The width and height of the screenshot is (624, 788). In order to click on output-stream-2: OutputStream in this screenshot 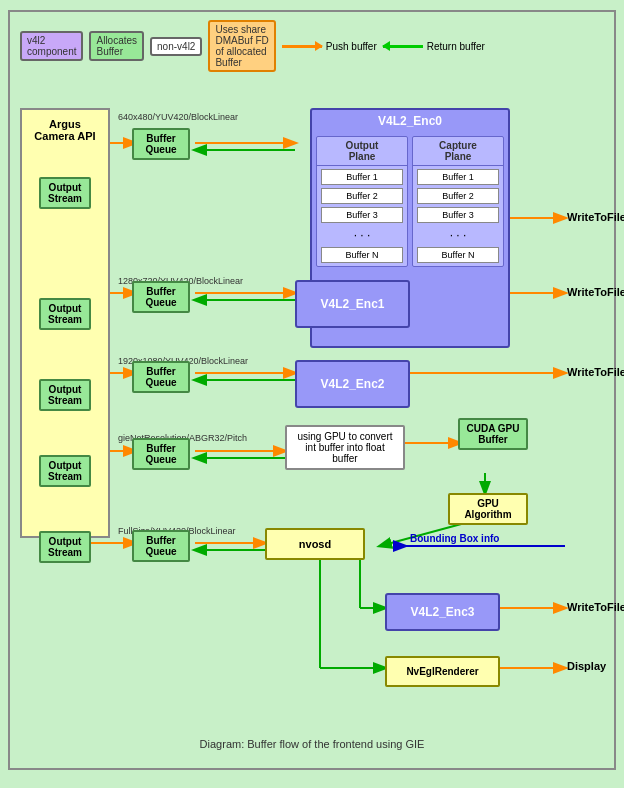, I will do `click(65, 314)`.